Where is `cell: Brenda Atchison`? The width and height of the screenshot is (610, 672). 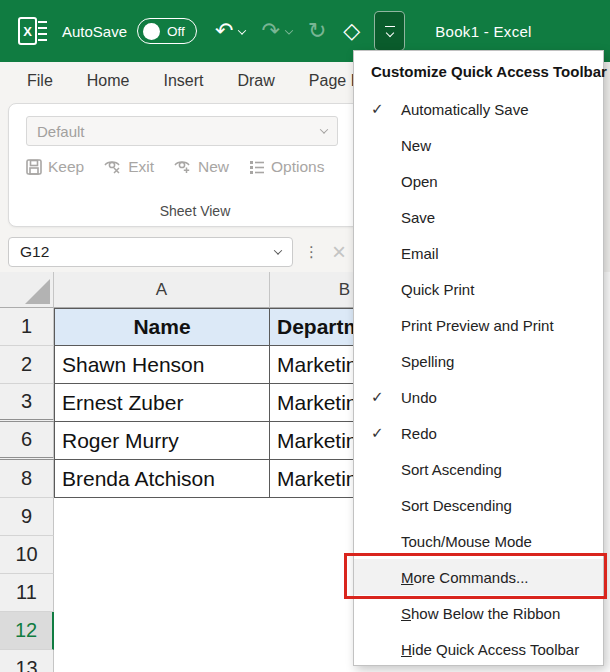
cell: Brenda Atchison is located at coordinates (162, 479).